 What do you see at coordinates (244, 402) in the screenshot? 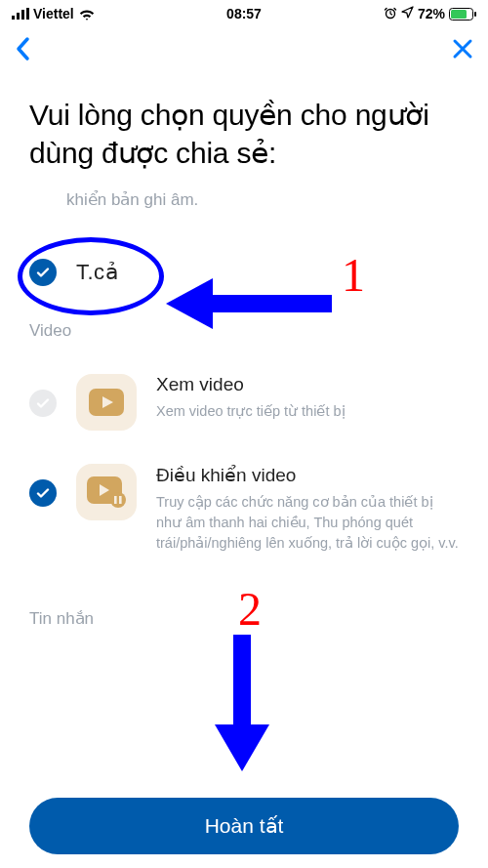
I see `perm-view-video: Xem video Xem video trực tiếp từ thiết b…` at bounding box center [244, 402].